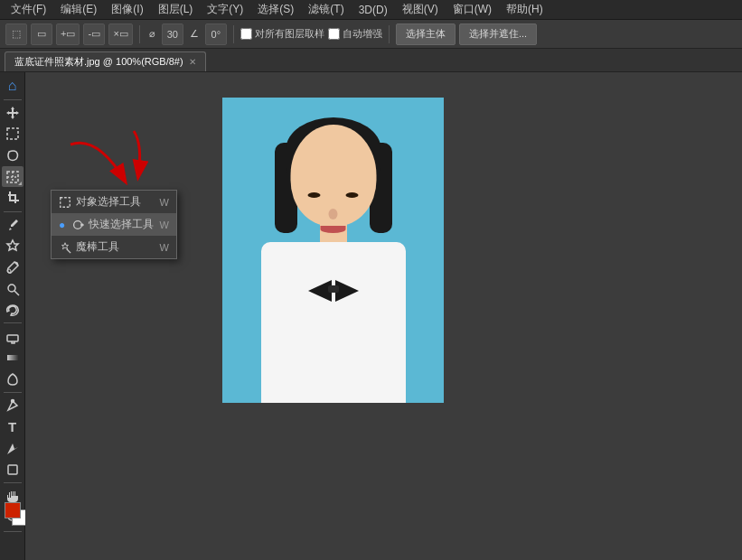 The width and height of the screenshot is (742, 560). Describe the element at coordinates (114, 202) in the screenshot. I see `dropdown-item-object-select: 对象选择工具 W` at that location.